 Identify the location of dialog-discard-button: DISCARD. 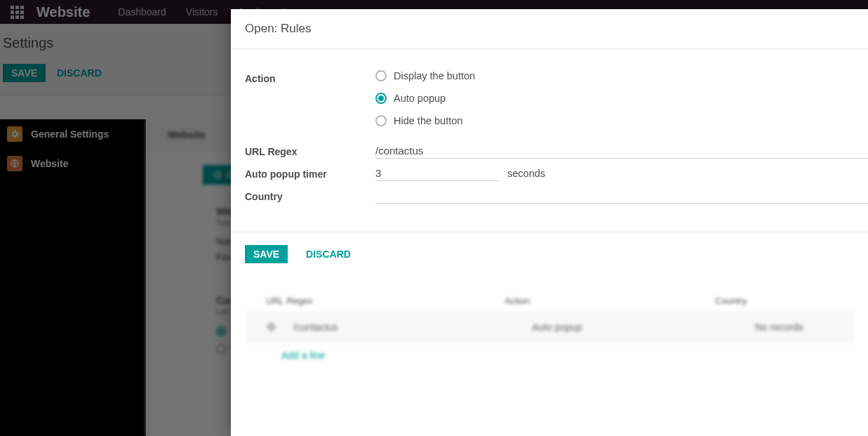
(328, 254).